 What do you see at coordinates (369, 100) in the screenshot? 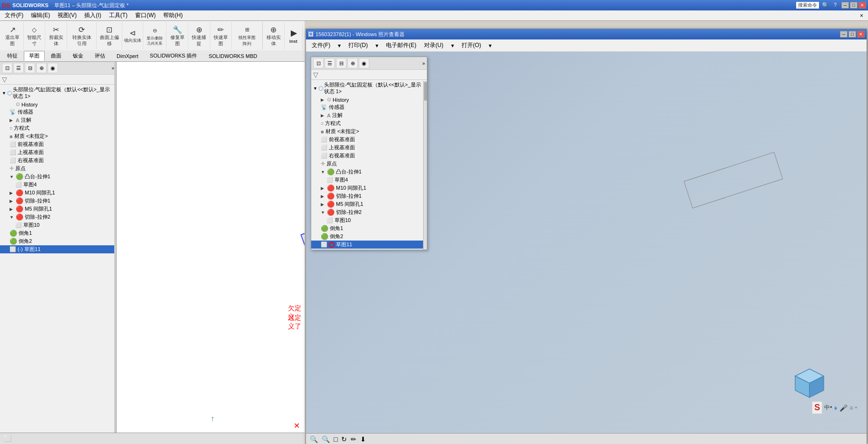
I see `sp-tree-history: ▶ ⊙ History` at bounding box center [369, 100].